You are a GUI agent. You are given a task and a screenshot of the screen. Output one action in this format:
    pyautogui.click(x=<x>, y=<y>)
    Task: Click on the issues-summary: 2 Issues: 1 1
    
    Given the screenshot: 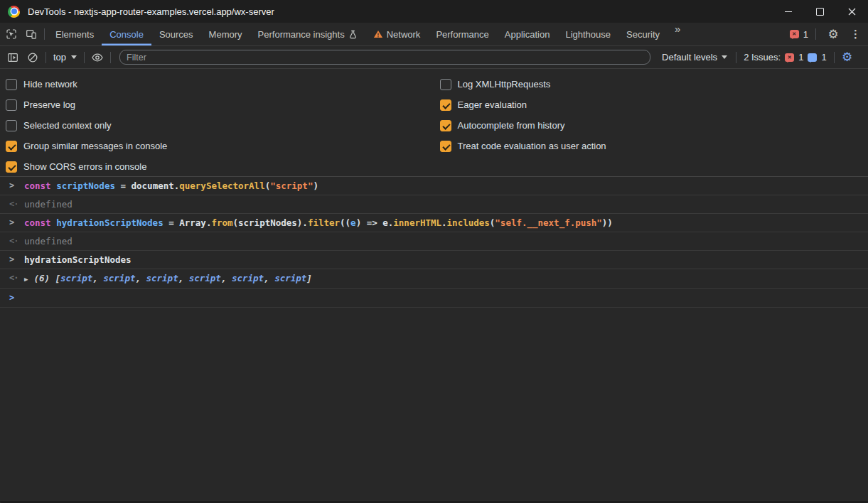 What is the action you would take?
    pyautogui.click(x=785, y=57)
    